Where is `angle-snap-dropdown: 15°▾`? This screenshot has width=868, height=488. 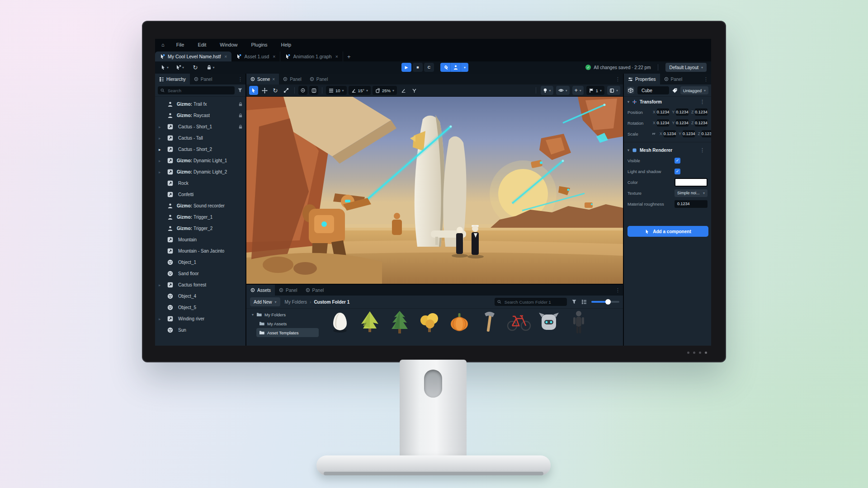
angle-snap-dropdown: 15°▾ is located at coordinates (360, 90).